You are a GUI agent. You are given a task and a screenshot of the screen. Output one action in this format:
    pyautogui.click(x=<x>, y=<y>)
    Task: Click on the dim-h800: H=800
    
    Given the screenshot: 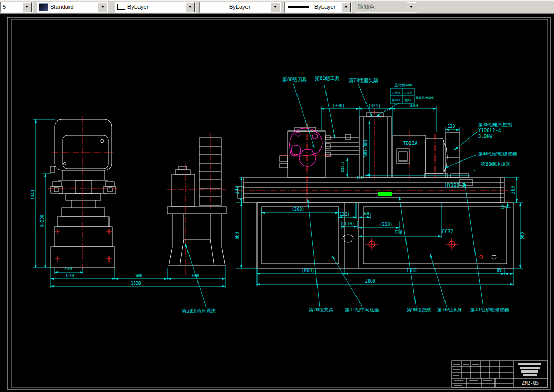 What is the action you would take?
    pyautogui.click(x=42, y=221)
    